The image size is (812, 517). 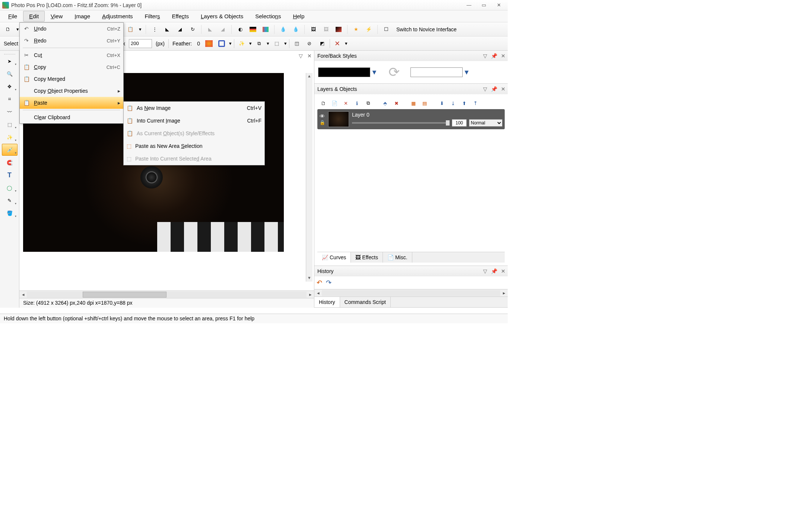 What do you see at coordinates (326, 29) in the screenshot?
I see `picture2-icon: 🖼` at bounding box center [326, 29].